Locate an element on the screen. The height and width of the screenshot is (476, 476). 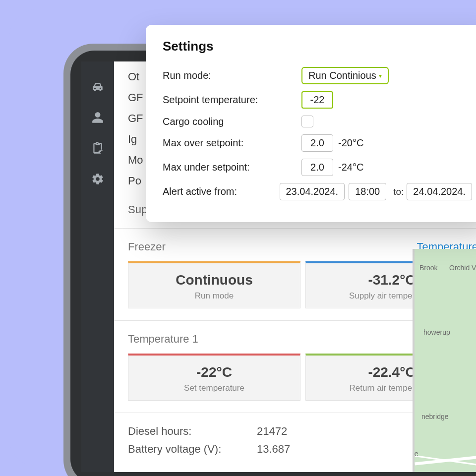
run-mode-value: Continuous is located at coordinates (214, 280).